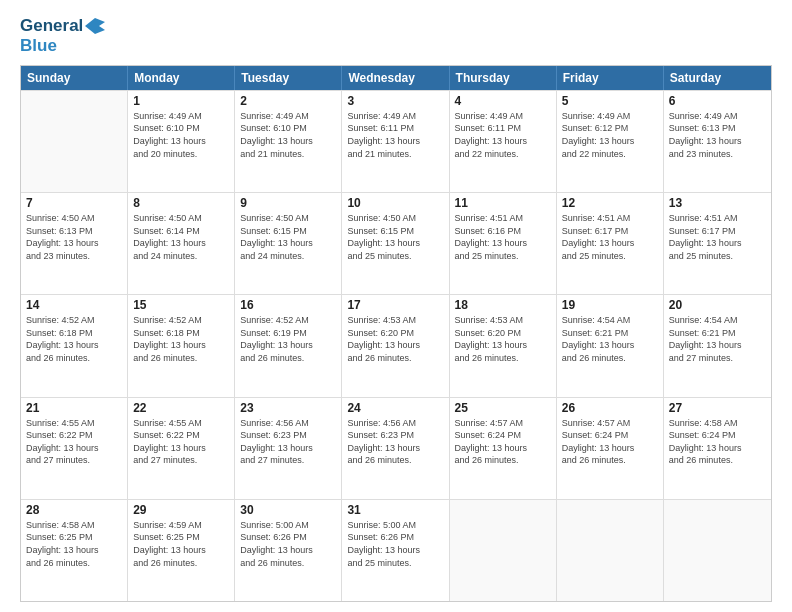 This screenshot has height=612, width=792. What do you see at coordinates (182, 78) in the screenshot?
I see `day-header-monday: Monday` at bounding box center [182, 78].